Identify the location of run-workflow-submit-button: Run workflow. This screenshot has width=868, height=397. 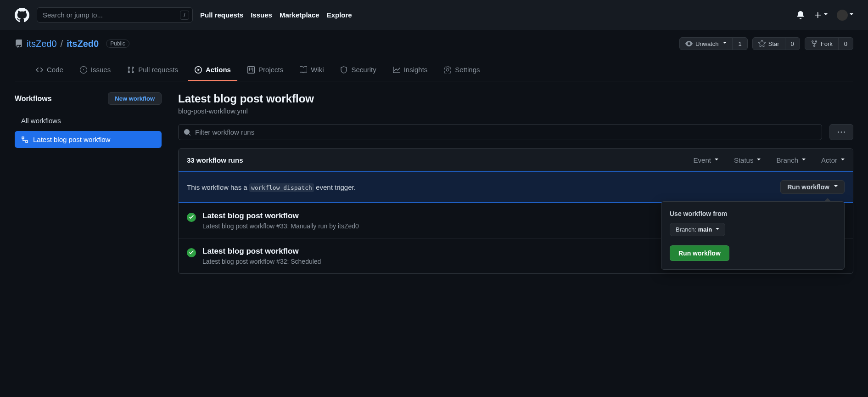
(700, 253).